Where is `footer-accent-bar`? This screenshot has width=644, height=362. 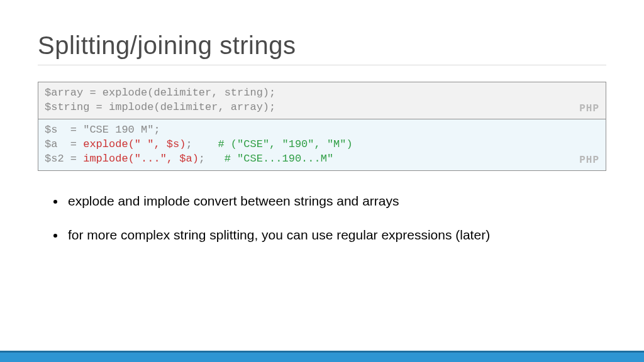 footer-accent-bar is located at coordinates (322, 356).